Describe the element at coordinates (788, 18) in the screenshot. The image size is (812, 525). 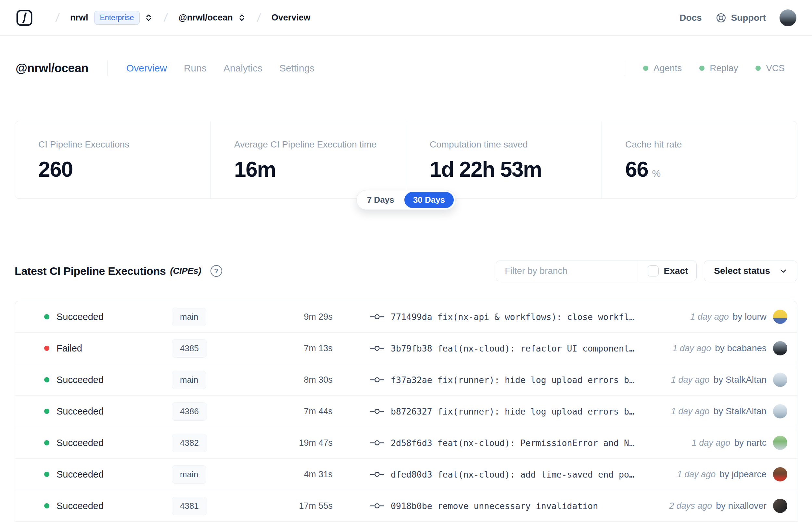
I see `user-avatar` at that location.